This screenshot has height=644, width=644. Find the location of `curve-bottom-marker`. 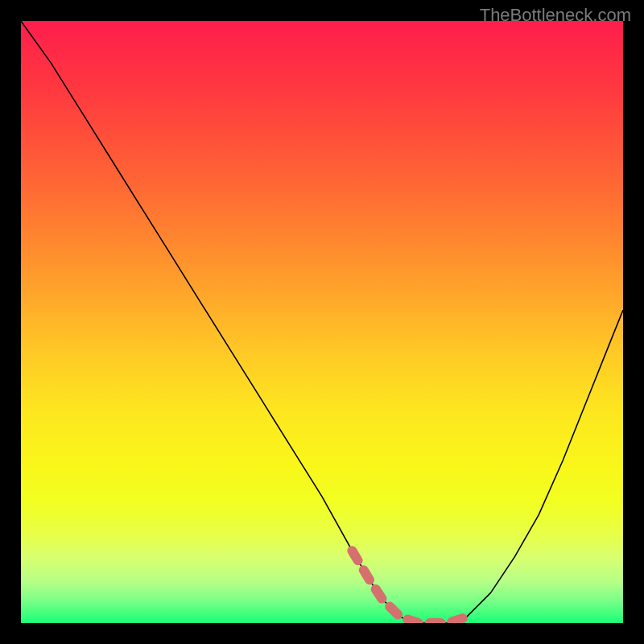

curve-bottom-marker is located at coordinates (409, 587).